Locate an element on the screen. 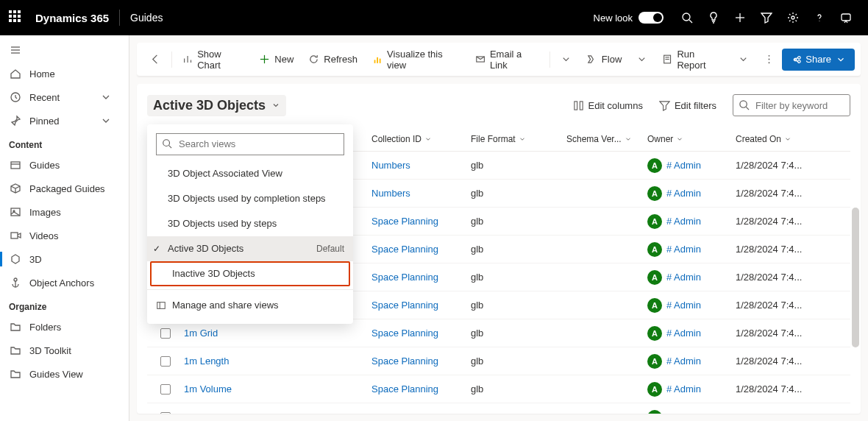 This screenshot has height=421, width=868. filter-keyword-input is located at coordinates (791, 105).